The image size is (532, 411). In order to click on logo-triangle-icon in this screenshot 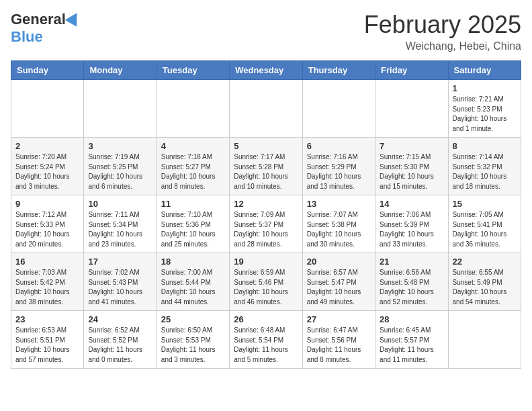, I will do `click(74, 18)`.